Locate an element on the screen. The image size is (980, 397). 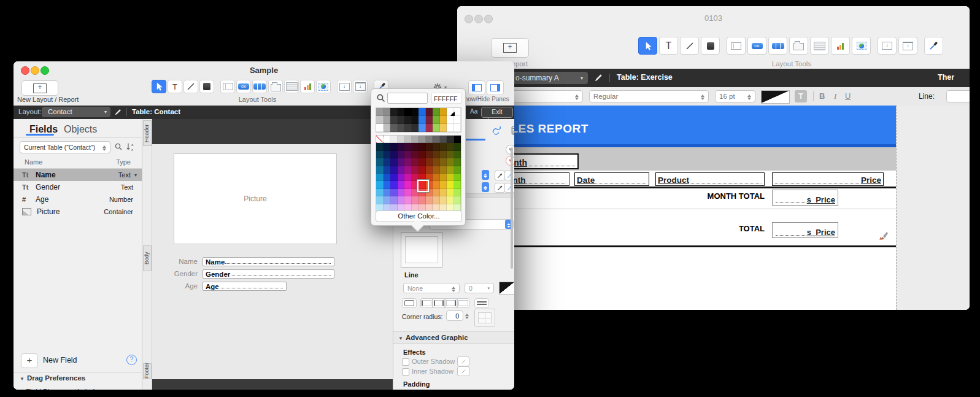
search-icon is located at coordinates (118, 147).